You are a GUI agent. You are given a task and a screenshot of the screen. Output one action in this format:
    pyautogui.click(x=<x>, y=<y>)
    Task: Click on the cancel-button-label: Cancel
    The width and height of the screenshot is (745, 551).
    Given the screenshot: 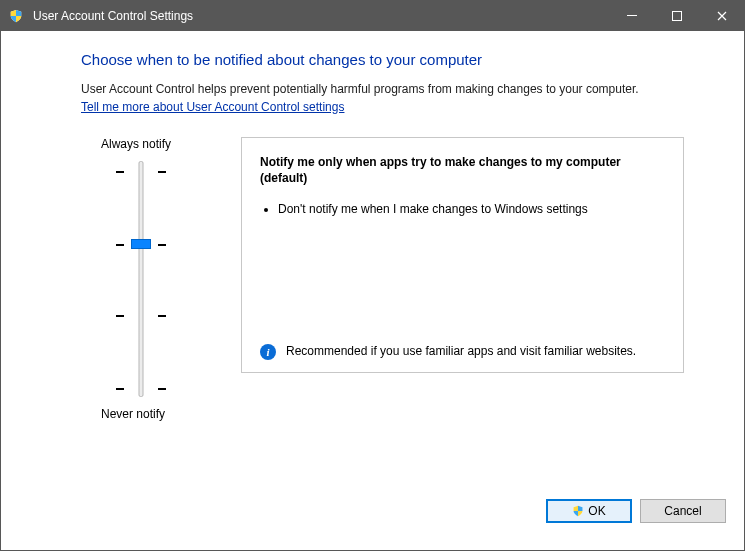 What is the action you would take?
    pyautogui.click(x=682, y=511)
    